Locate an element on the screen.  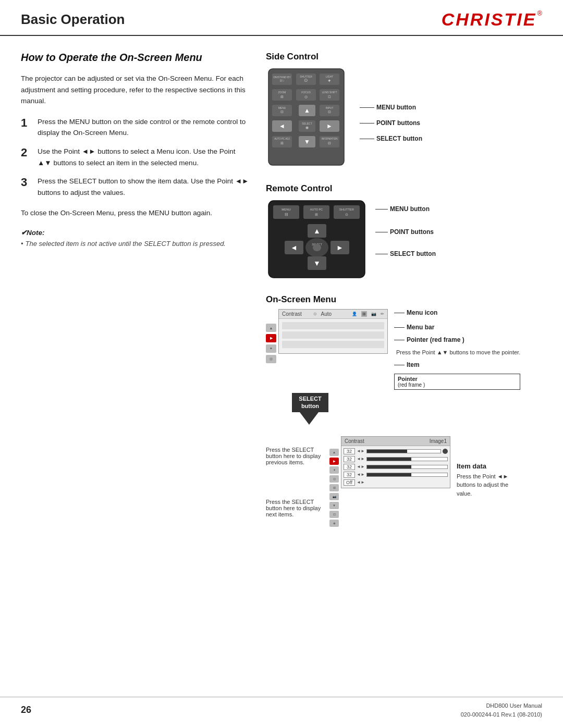
arrows-2: ◄► is located at coordinates (361, 459).